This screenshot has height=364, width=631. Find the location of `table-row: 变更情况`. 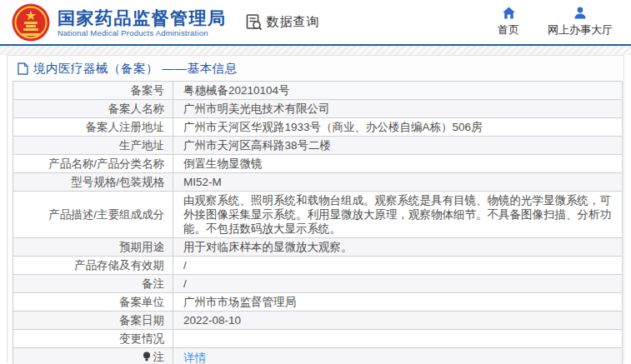

table-row: 变更情况 is located at coordinates (318, 339).